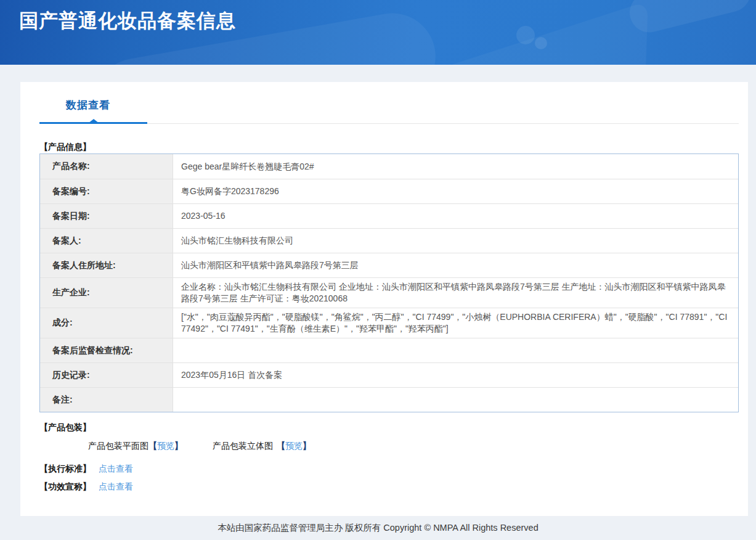  What do you see at coordinates (389, 293) in the screenshot?
I see `table-row: 生产企业: 企业名称：汕头市铭汇生物科技有限公司 企业地址：汕头市潮阳区和平镇紫…` at bounding box center [389, 293].